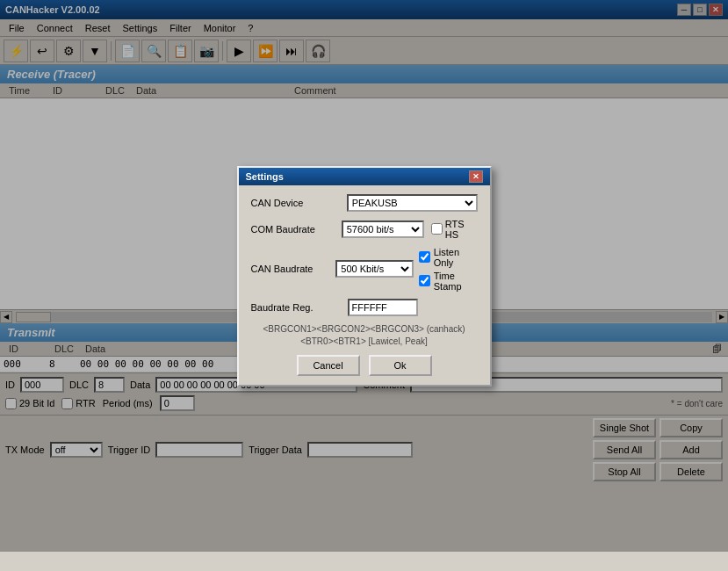  Describe the element at coordinates (293, 269) in the screenshot. I see `can-baudrate-label: CAN Baudrate` at that location.